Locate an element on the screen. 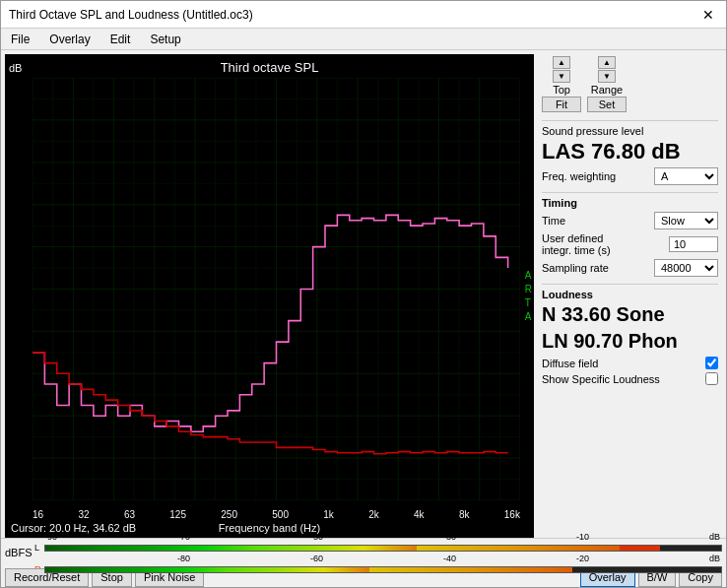 Image resolution: width=727 pixels, height=588 pixels. user-defined-row: User definedintegr. time (s) is located at coordinates (630, 244).